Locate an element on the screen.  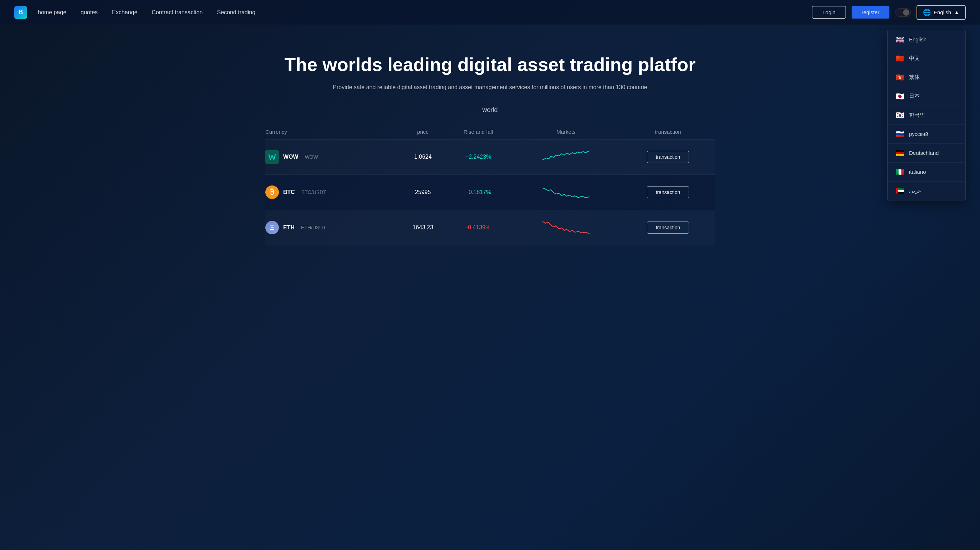
globe-icon: 🌐 is located at coordinates (927, 12).